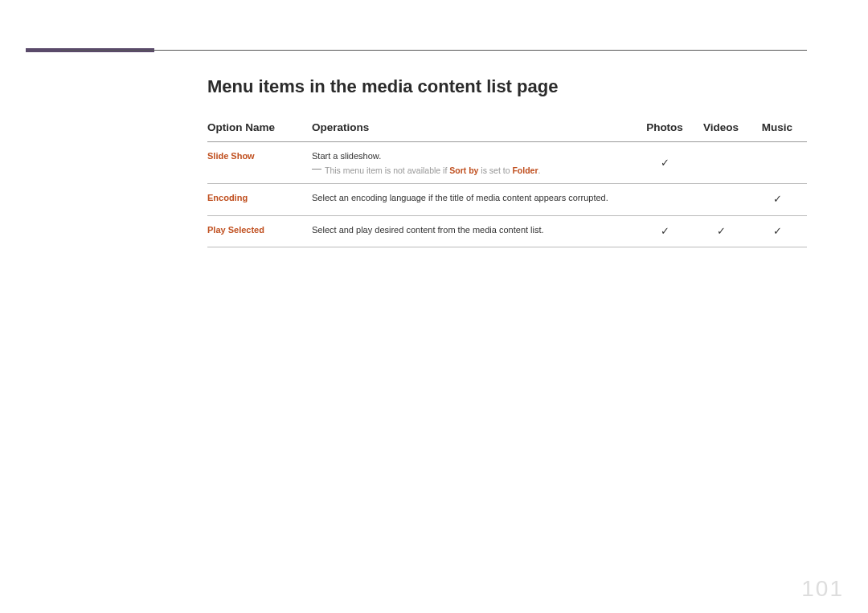 This screenshot has width=868, height=613. I want to click on table-row: Play Selected Select and play desired co…, so click(507, 231).